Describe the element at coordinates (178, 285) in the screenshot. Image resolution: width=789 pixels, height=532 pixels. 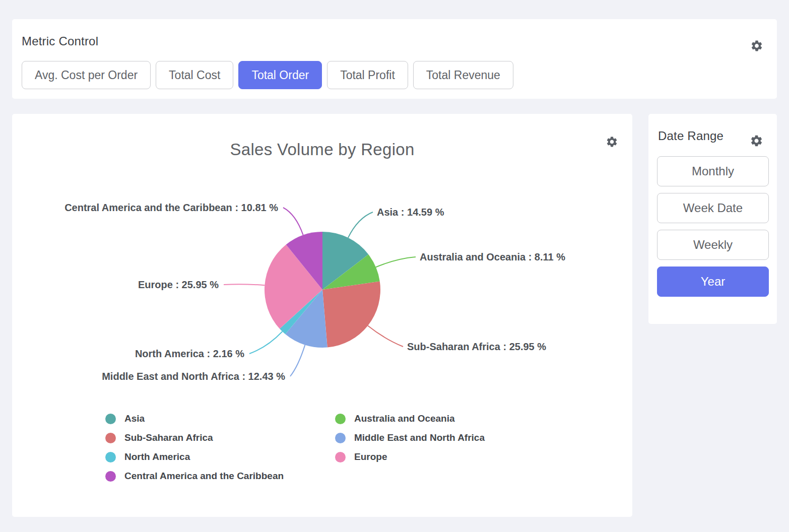
I see `pie-label-europe: Europe : 25.95 %` at that location.